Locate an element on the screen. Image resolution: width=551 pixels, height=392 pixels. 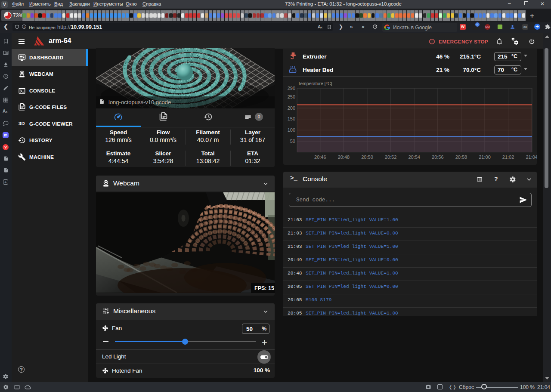
svg-text: 20:50 is located at coordinates (367, 157).